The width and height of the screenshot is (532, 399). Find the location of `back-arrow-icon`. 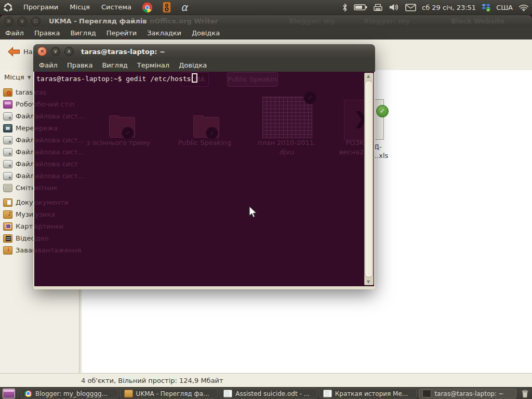

back-arrow-icon is located at coordinates (14, 52).